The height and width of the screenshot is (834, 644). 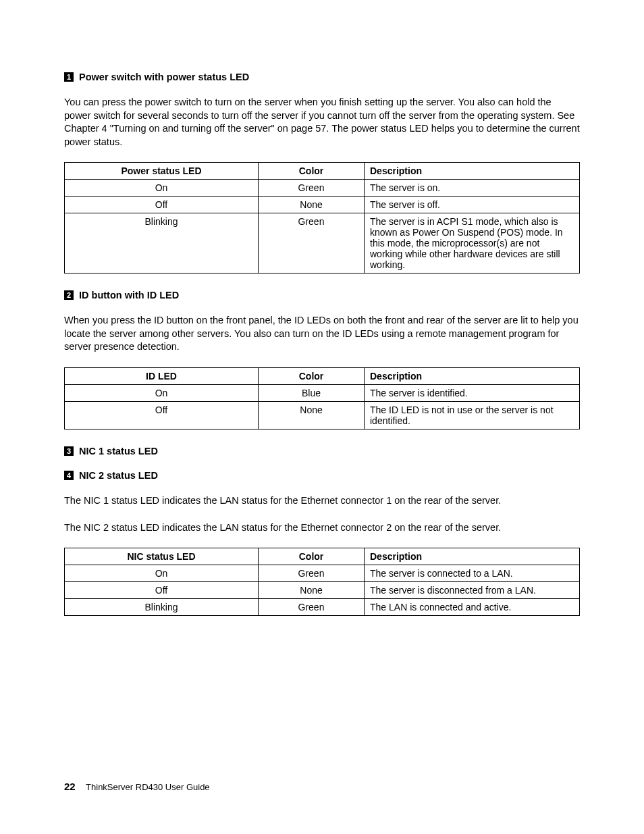 I want to click on col-header: Power status LED, so click(x=162, y=172).